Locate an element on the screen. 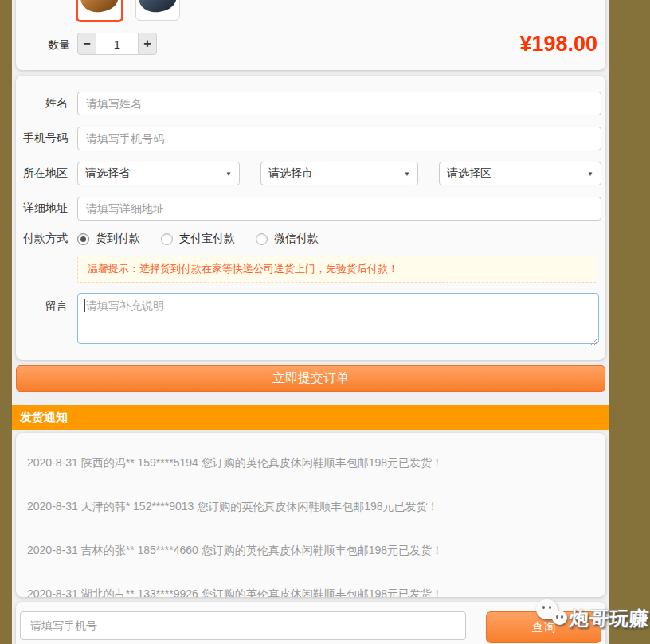 This screenshot has width=650, height=644. name-label: 姓名 is located at coordinates (41, 103).